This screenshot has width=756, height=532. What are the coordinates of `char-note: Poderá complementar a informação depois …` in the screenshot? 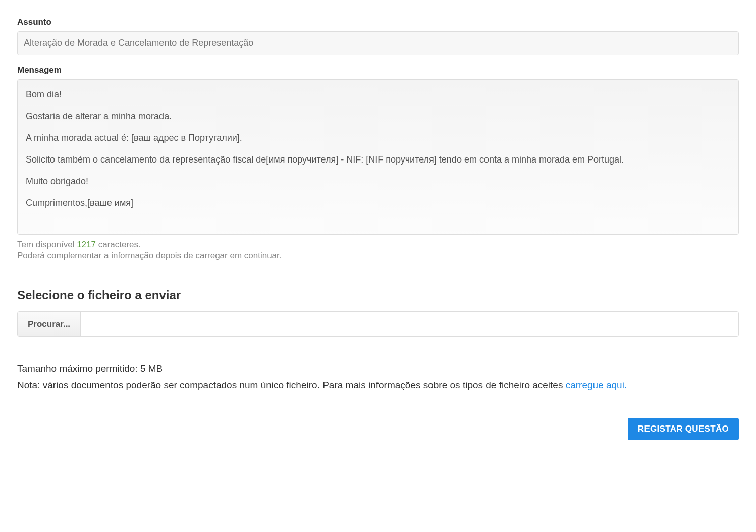 It's located at (378, 256).